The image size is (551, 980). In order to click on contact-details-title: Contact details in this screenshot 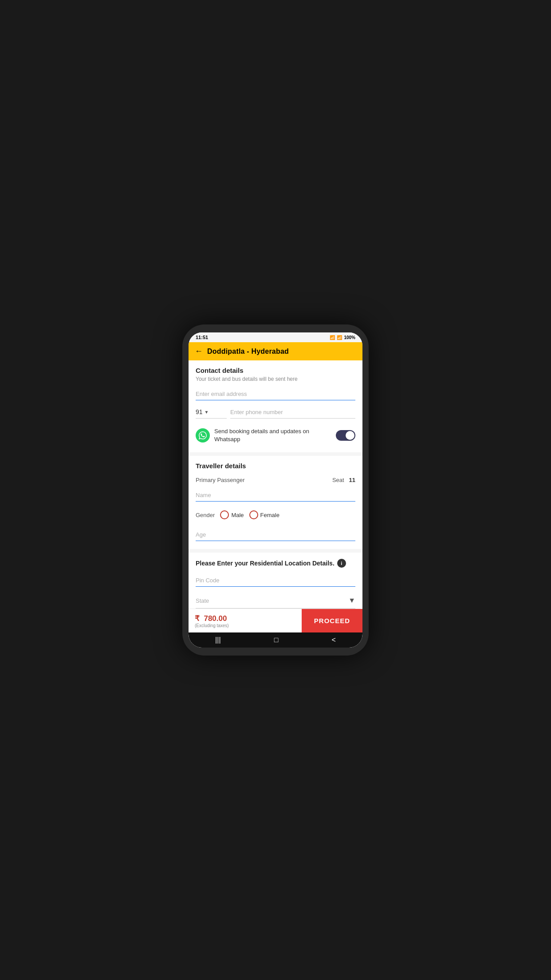, I will do `click(276, 370)`.